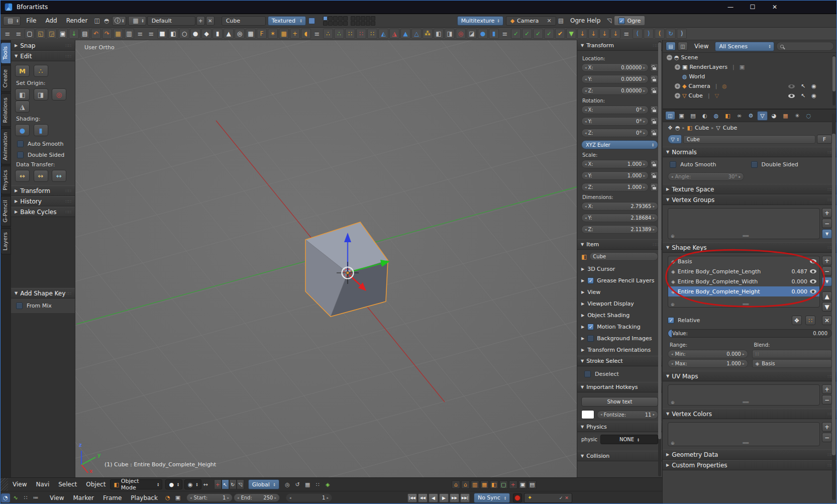 Image resolution: width=837 pixels, height=504 pixels. What do you see at coordinates (622, 21) in the screenshot?
I see `ogre-checkbox` at bounding box center [622, 21].